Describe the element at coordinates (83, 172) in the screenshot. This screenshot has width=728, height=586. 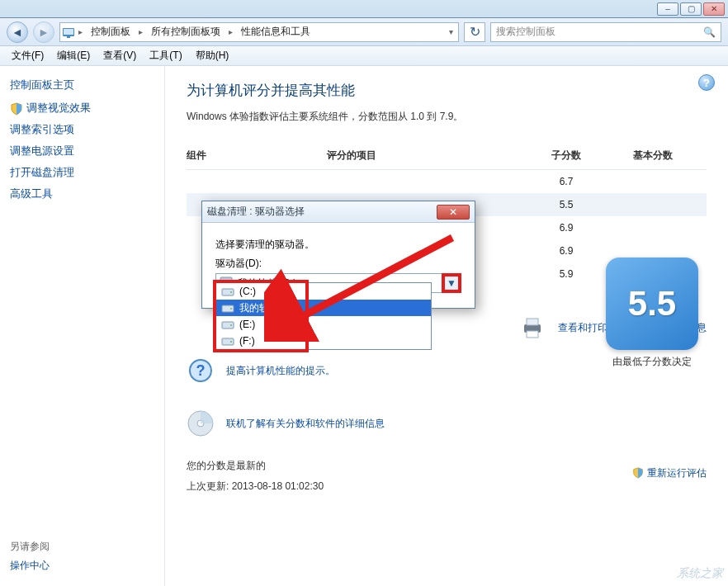
I see `sidebar-link-disk-cleanup: 打开磁盘清理` at that location.